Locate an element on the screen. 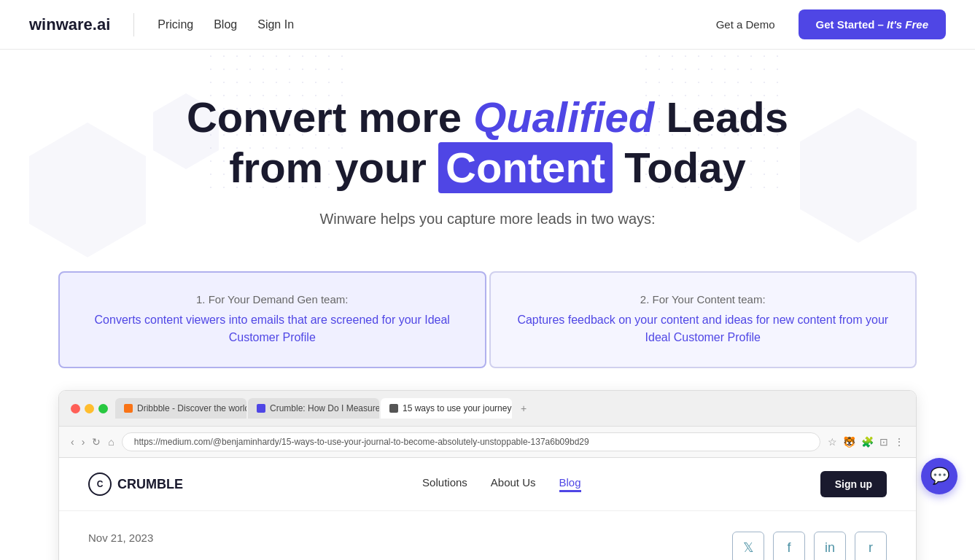 This screenshot has height=560, width=975. close-window-button is located at coordinates (76, 408).